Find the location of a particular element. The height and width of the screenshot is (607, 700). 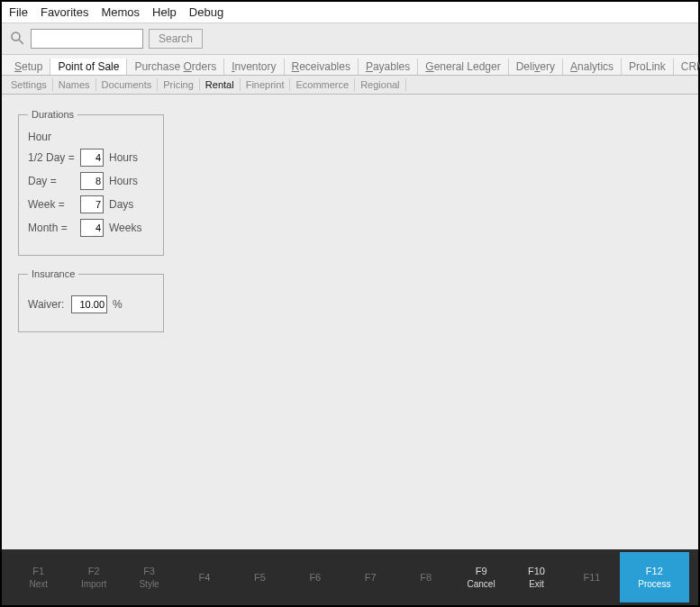

row-day: Day = Hours is located at coordinates (91, 181).